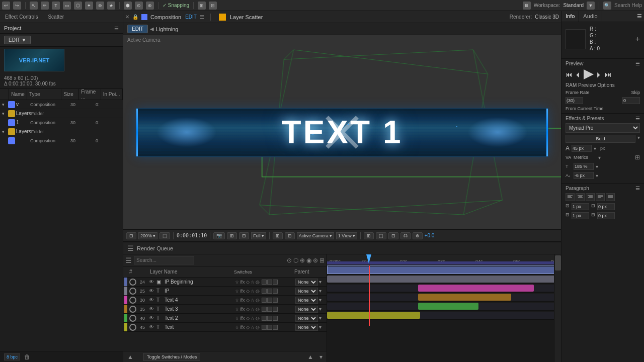 This screenshot has width=644, height=362. I want to click on align-right-btn, so click(590, 197).